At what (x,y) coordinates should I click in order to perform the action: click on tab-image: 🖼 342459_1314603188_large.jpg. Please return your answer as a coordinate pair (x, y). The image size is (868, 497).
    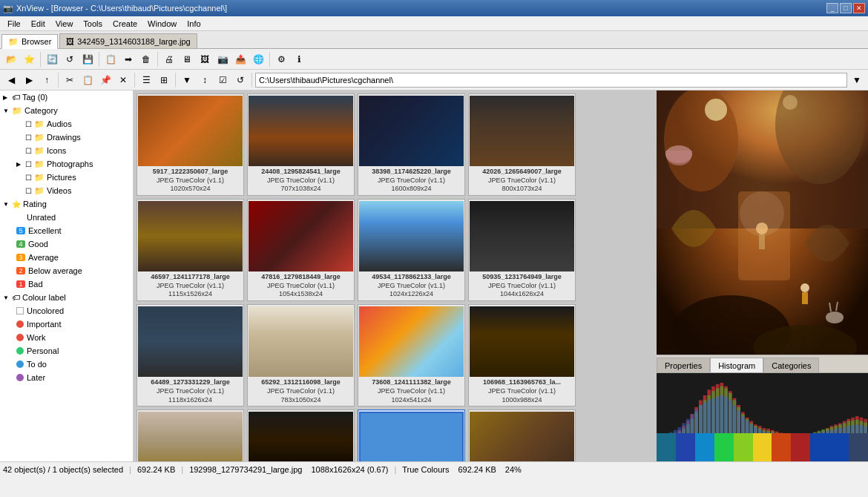
    Looking at the image, I should click on (128, 41).